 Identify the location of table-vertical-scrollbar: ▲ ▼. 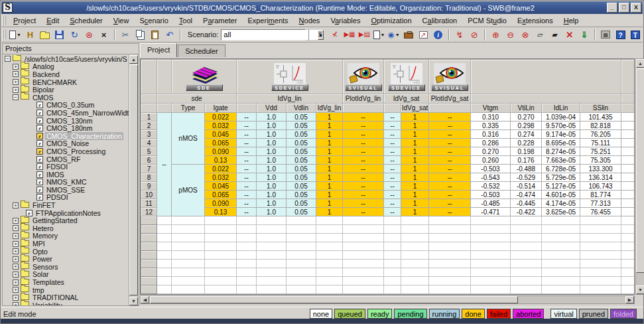
(639, 177).